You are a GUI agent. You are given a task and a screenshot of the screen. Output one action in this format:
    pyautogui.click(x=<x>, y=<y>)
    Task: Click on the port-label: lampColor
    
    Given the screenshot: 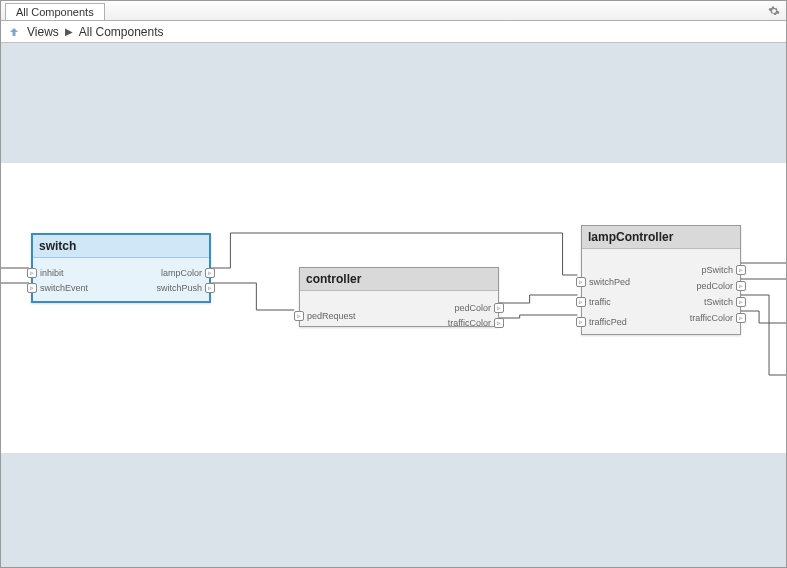 What is the action you would take?
    pyautogui.click(x=182, y=273)
    